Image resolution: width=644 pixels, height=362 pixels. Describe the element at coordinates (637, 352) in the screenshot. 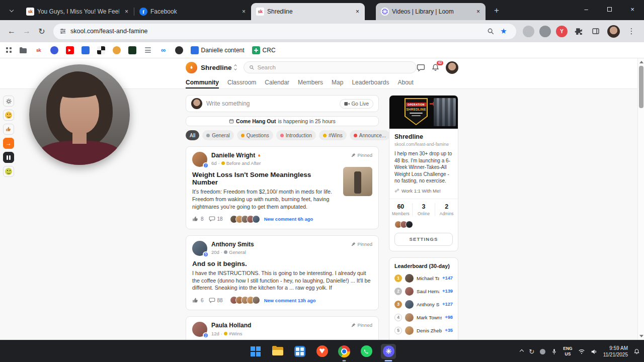

I see `notification-center-icon` at that location.